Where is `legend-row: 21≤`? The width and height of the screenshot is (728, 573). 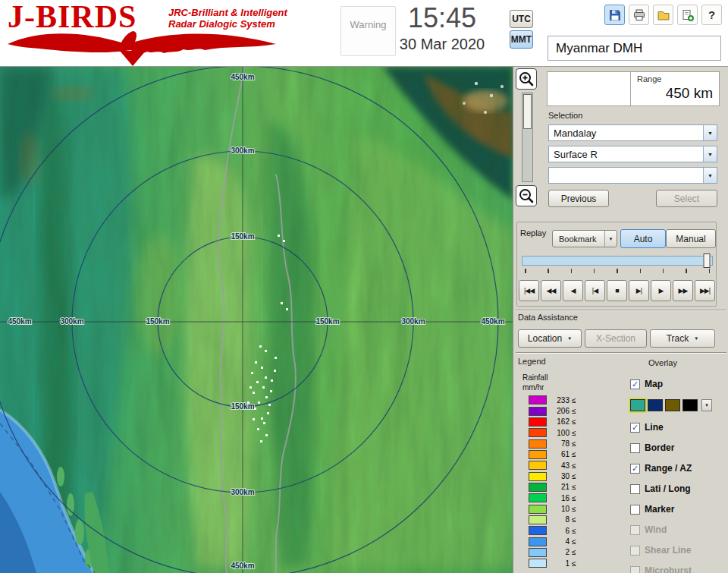 legend-row: 21≤ is located at coordinates (552, 487).